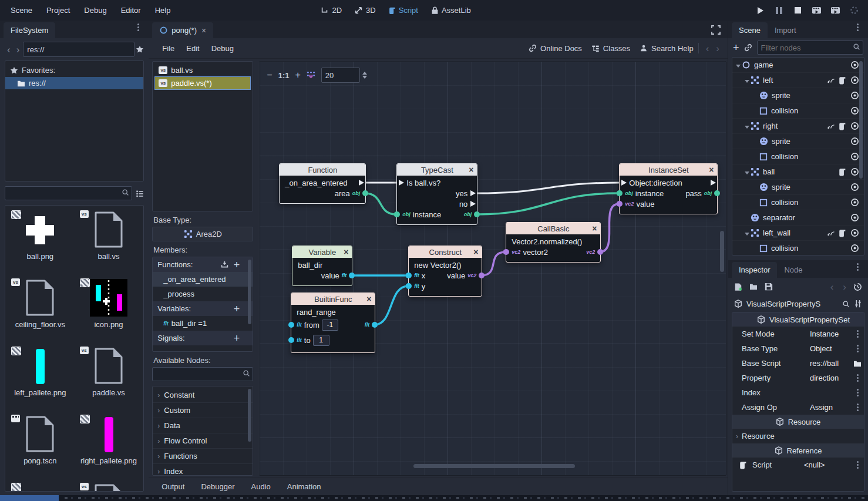 This screenshot has height=501, width=868. What do you see at coordinates (40, 311) in the screenshot?
I see `file-item-ceiling_floor.vs: ceiling_floor.vs` at bounding box center [40, 311].